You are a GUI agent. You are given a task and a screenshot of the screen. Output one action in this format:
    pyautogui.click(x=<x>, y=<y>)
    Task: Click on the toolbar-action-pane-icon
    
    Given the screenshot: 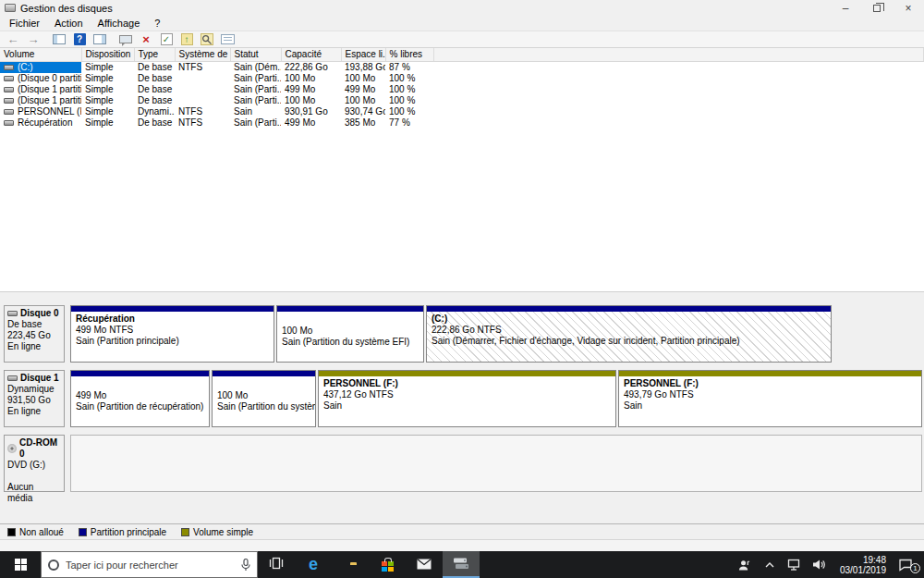 What is the action you would take?
    pyautogui.click(x=100, y=39)
    